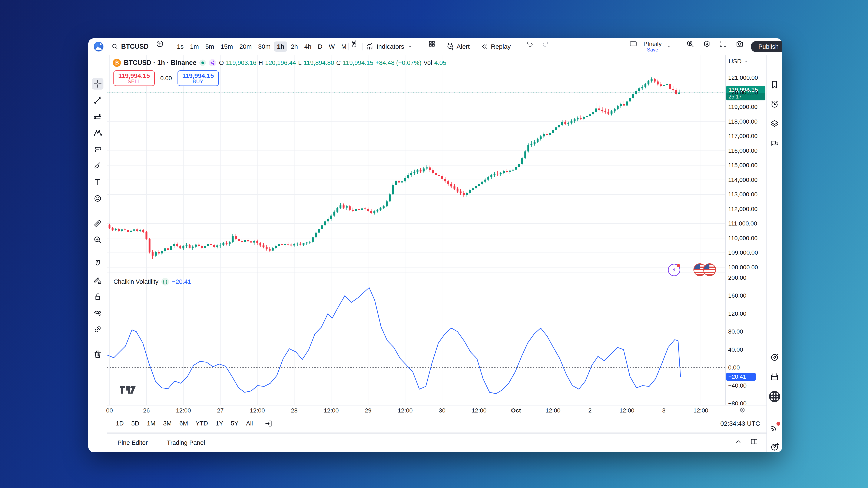 The width and height of the screenshot is (868, 488). What do you see at coordinates (354, 44) in the screenshot?
I see `chart-style-button` at bounding box center [354, 44].